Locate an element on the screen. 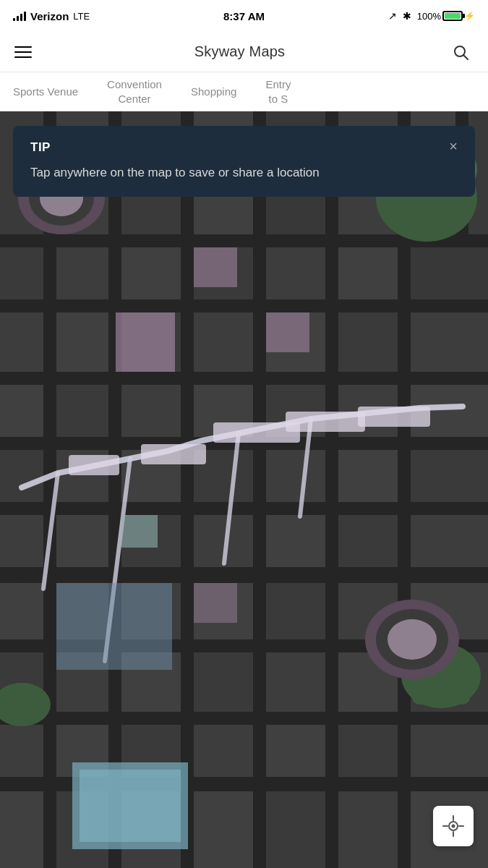  tip-header: TIP × is located at coordinates (244, 148).